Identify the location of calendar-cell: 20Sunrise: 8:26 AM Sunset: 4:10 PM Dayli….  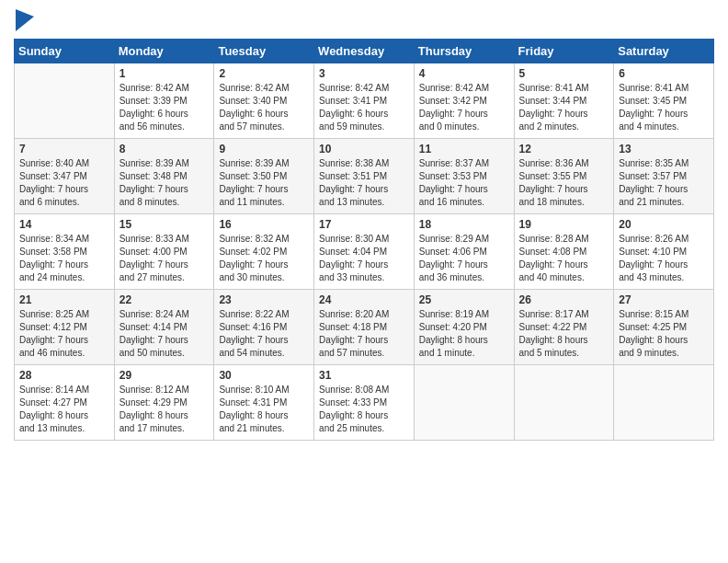
(664, 252).